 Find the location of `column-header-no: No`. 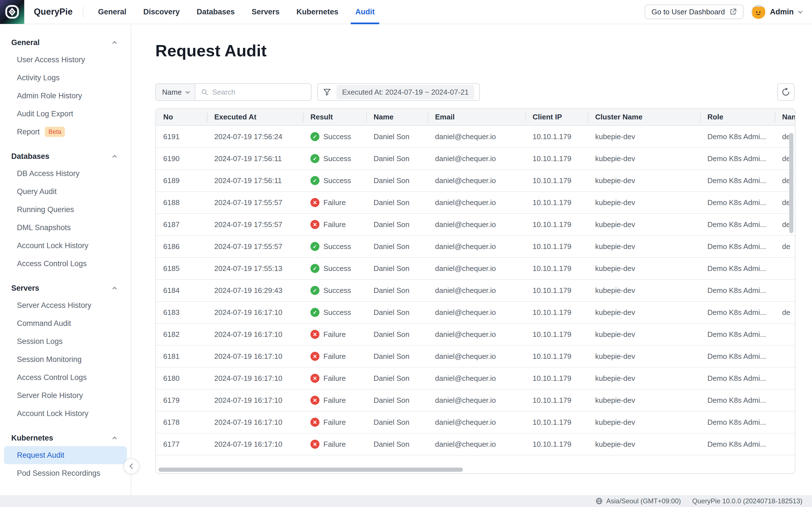

column-header-no: No is located at coordinates (182, 117).